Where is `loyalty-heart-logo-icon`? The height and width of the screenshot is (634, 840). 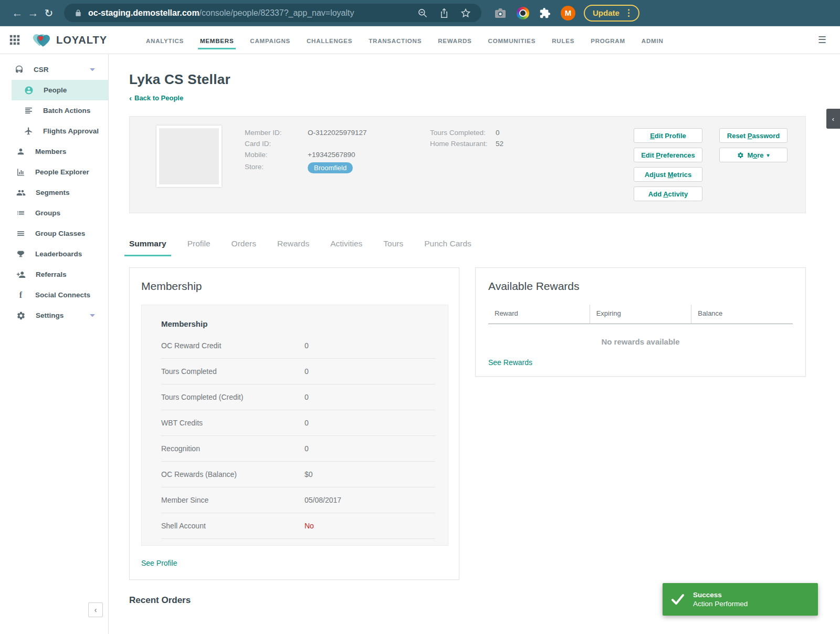
loyalty-heart-logo-icon is located at coordinates (41, 40).